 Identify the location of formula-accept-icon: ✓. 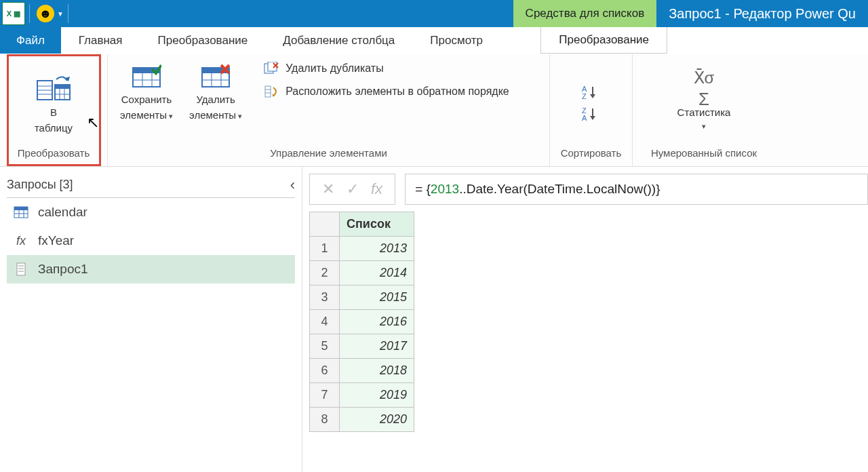
(353, 189).